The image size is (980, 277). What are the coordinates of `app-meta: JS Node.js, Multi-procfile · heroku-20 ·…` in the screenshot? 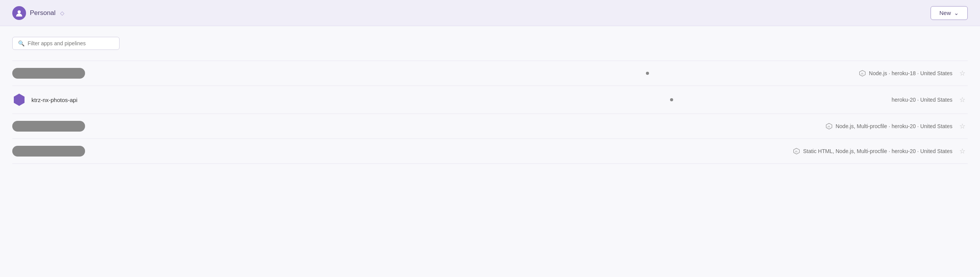 It's located at (889, 126).